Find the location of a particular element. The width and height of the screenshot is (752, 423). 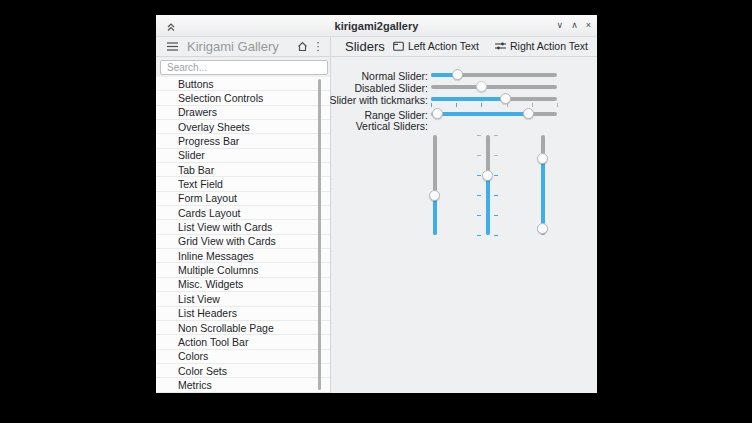

close-button: × is located at coordinates (588, 26).